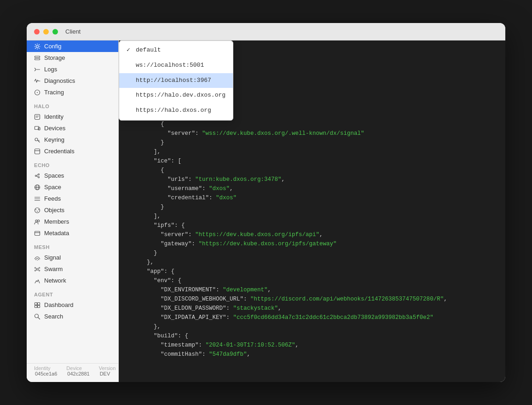  I want to click on keyring-icon, so click(37, 140).